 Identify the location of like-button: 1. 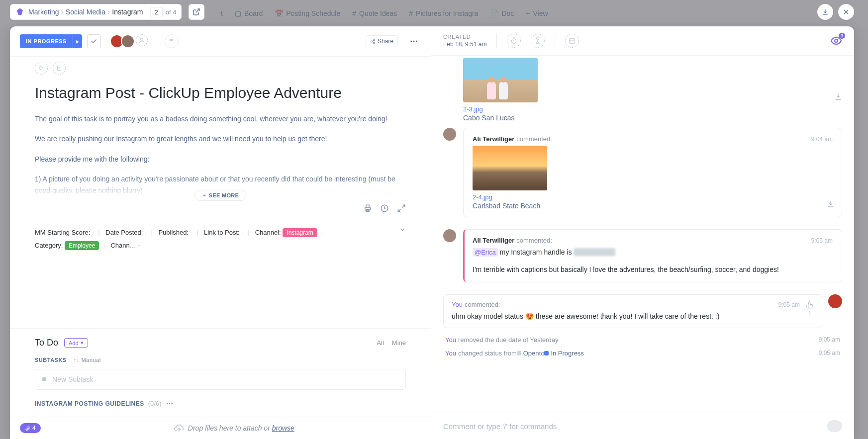
(810, 309).